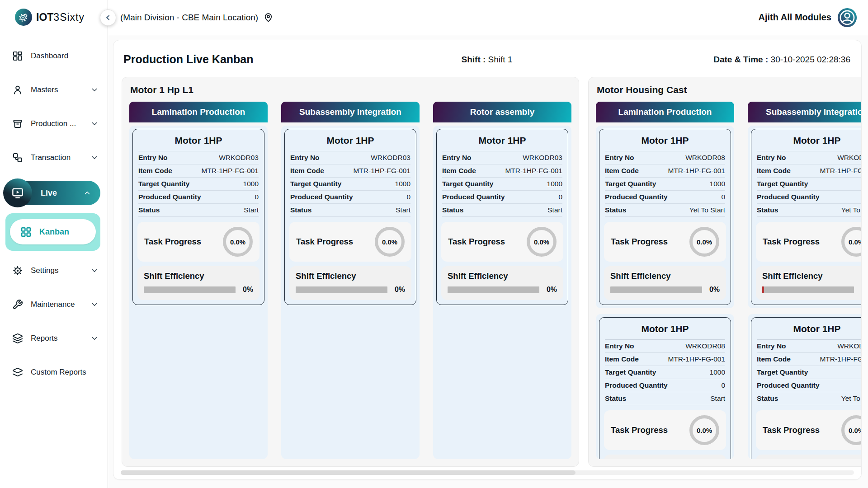  What do you see at coordinates (348, 473) in the screenshot?
I see `scrollbar-thumb` at bounding box center [348, 473].